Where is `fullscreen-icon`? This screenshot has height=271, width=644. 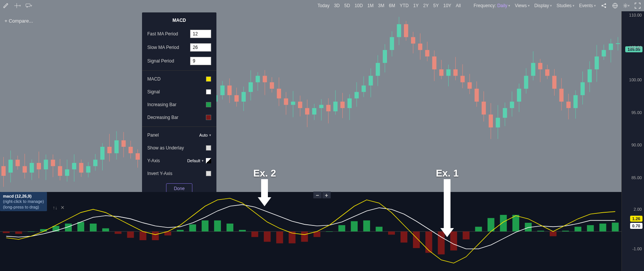
fullscreen-icon is located at coordinates (638, 6).